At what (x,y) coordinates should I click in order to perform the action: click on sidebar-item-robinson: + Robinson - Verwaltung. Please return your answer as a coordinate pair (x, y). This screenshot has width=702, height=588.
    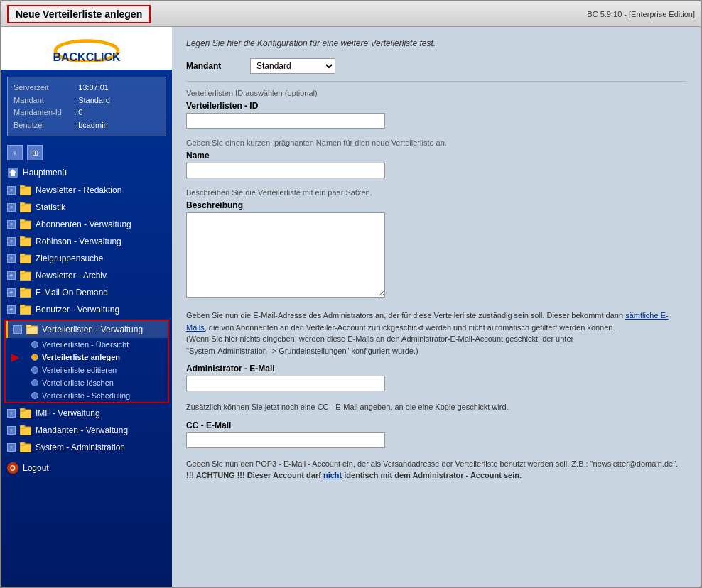
    Looking at the image, I should click on (87, 241).